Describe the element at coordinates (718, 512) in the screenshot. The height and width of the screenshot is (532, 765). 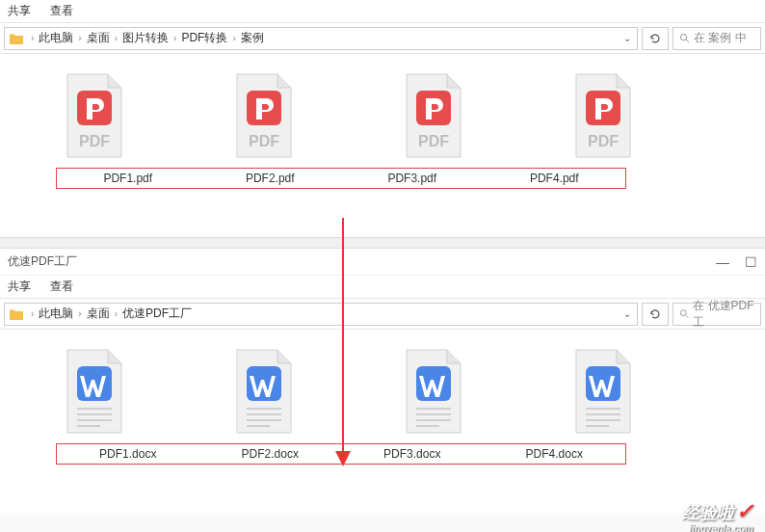
I see `watermark: 经验啦 ✓ jingyanla.com` at that location.